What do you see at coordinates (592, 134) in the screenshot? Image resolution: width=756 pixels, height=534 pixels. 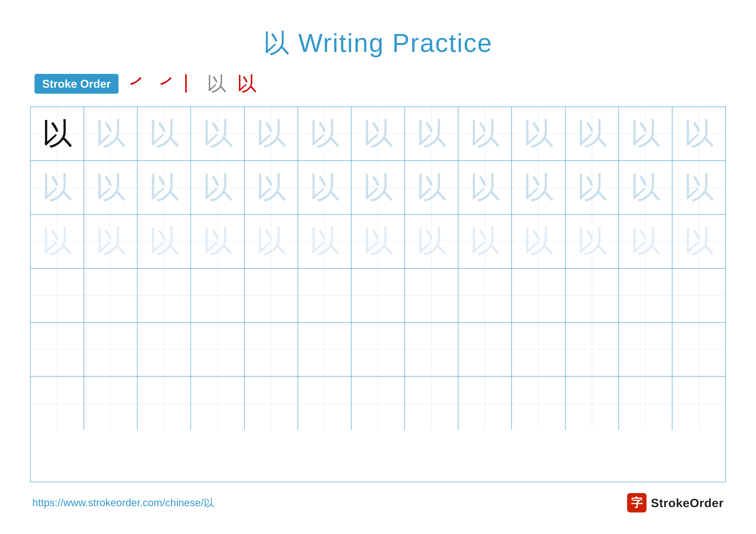 I see `grid-cell-1-11: 以` at bounding box center [592, 134].